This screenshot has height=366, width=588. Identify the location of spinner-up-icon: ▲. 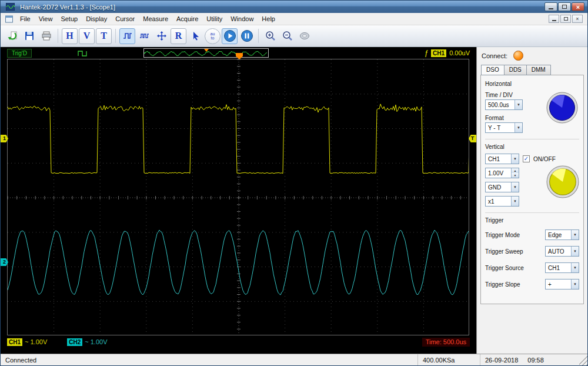
(515, 171).